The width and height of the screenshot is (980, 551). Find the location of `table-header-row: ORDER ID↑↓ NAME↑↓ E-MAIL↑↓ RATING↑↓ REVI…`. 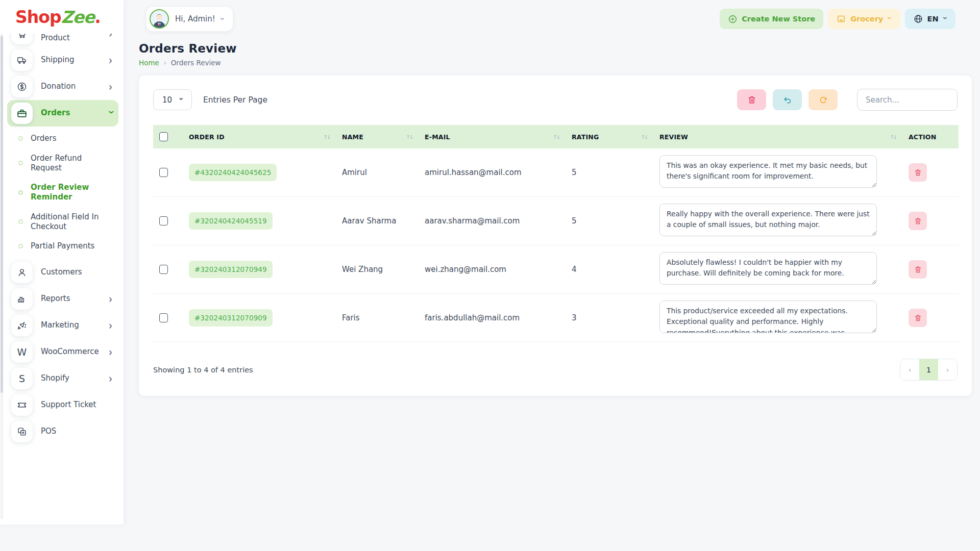

table-header-row: ORDER ID↑↓ NAME↑↓ E-MAIL↑↓ RATING↑↓ REVI… is located at coordinates (556, 137).